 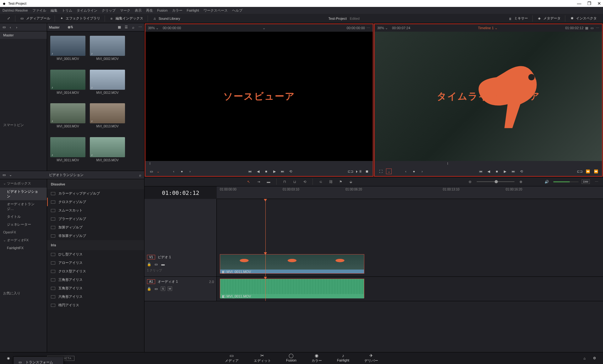 I want to click on volume-slider, so click(x=566, y=182).